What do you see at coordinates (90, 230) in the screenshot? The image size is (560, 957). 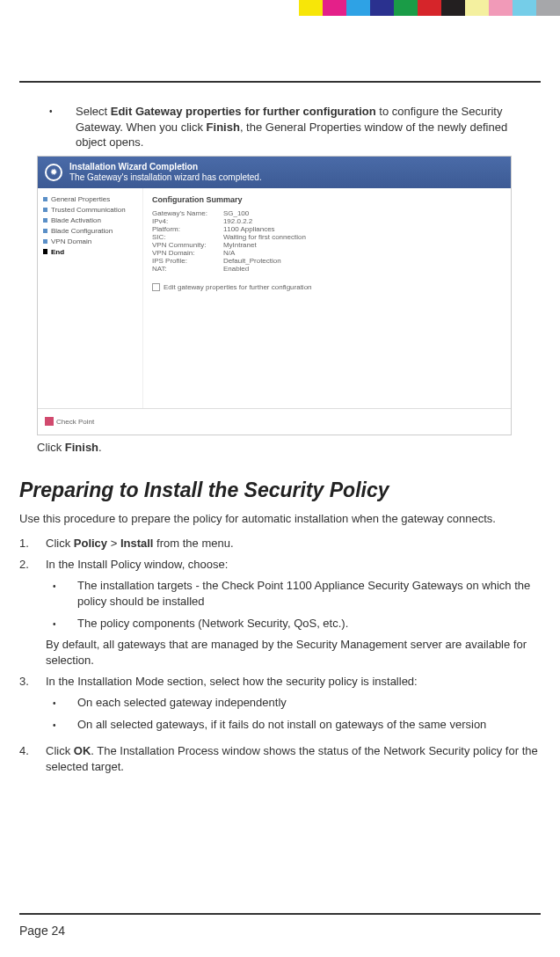 I see `wizard-sidebar-item: Blade Configuration` at bounding box center [90, 230].